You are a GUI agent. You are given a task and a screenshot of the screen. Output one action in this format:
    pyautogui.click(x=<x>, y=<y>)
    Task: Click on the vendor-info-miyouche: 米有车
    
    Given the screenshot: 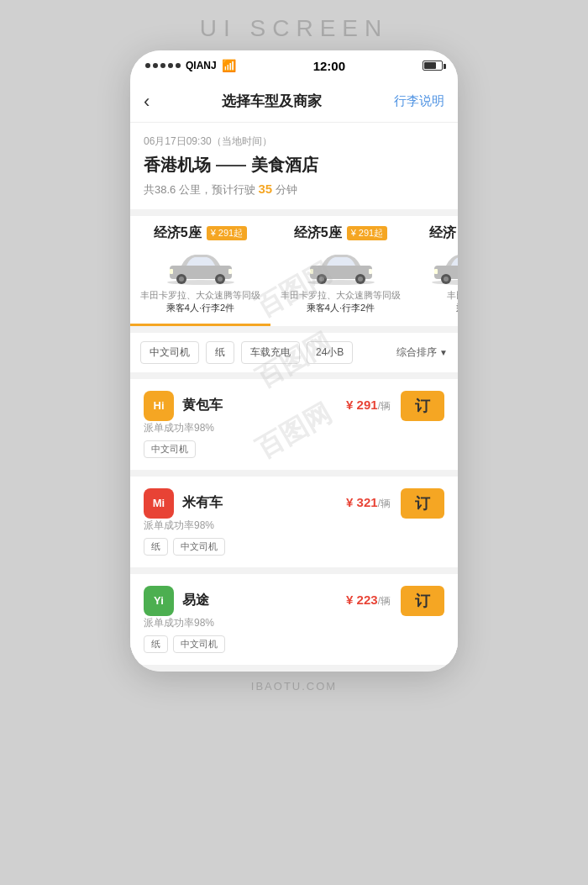 What is the action you would take?
    pyautogui.click(x=264, y=503)
    